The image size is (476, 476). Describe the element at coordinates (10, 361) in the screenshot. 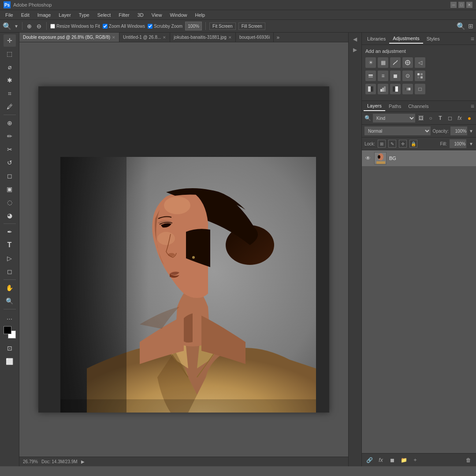

I see `screen-mode: ⬜` at that location.